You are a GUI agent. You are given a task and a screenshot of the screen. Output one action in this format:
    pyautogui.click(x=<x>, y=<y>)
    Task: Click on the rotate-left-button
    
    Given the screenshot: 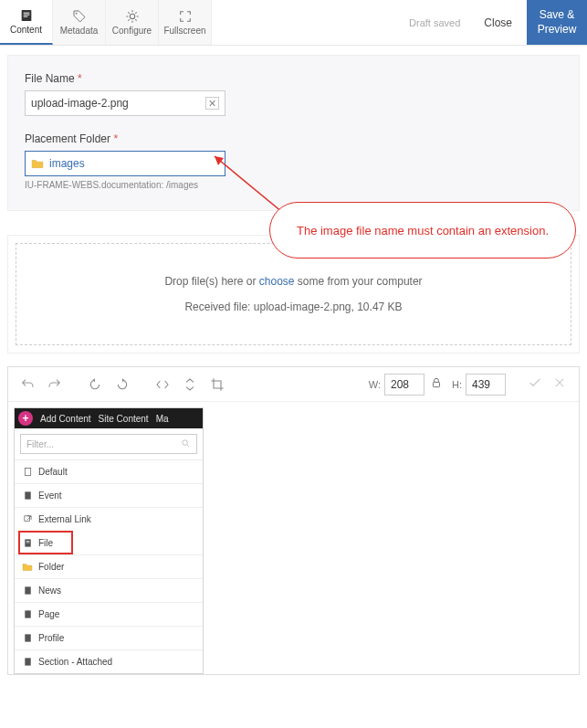 What is the action you would take?
    pyautogui.click(x=95, y=385)
    